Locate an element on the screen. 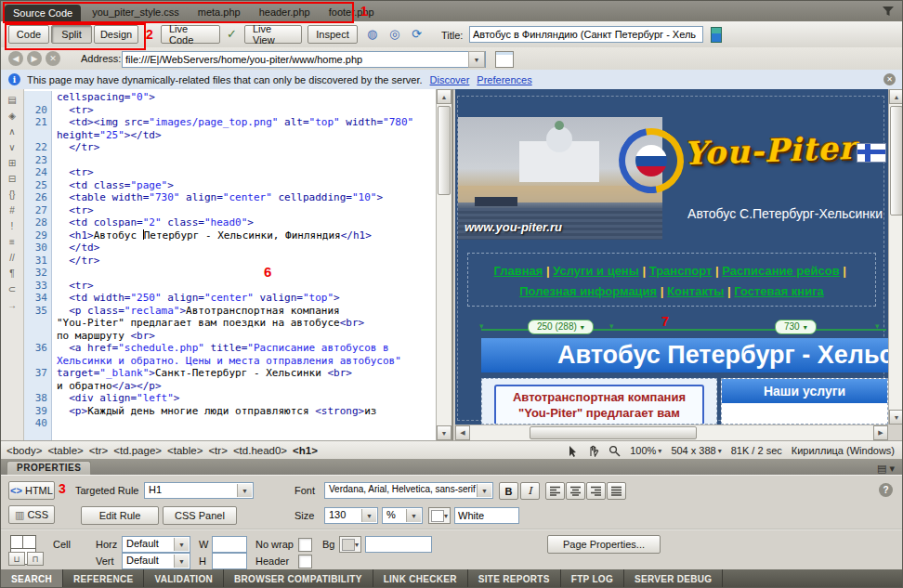 This screenshot has width=903, height=588. table-width-marker: 730 is located at coordinates (795, 327).